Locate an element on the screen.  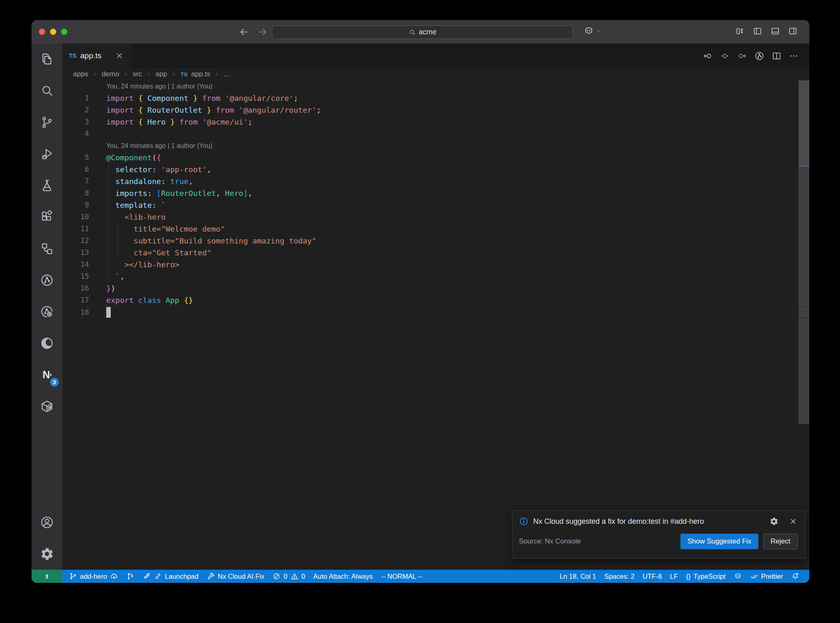
more-actions-icon is located at coordinates (794, 56).